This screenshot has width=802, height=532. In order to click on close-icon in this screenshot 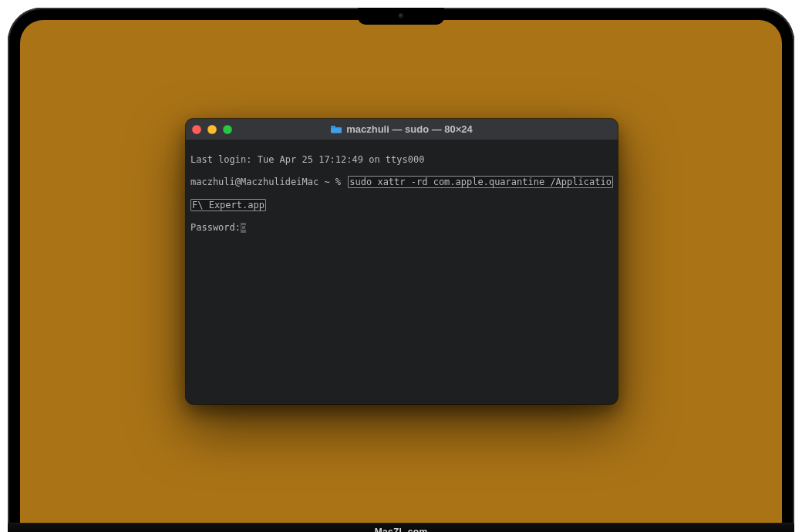, I will do `click(197, 130)`.